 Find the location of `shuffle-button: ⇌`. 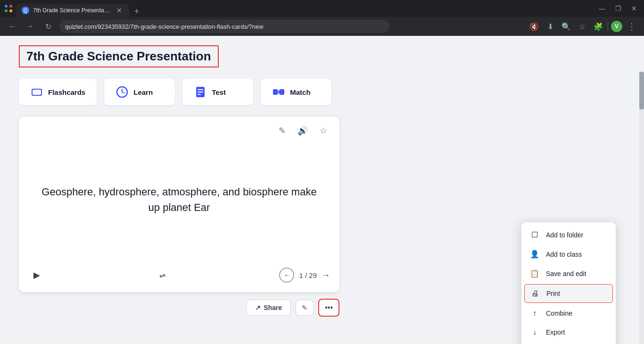

shuffle-button: ⇌ is located at coordinates (162, 275).